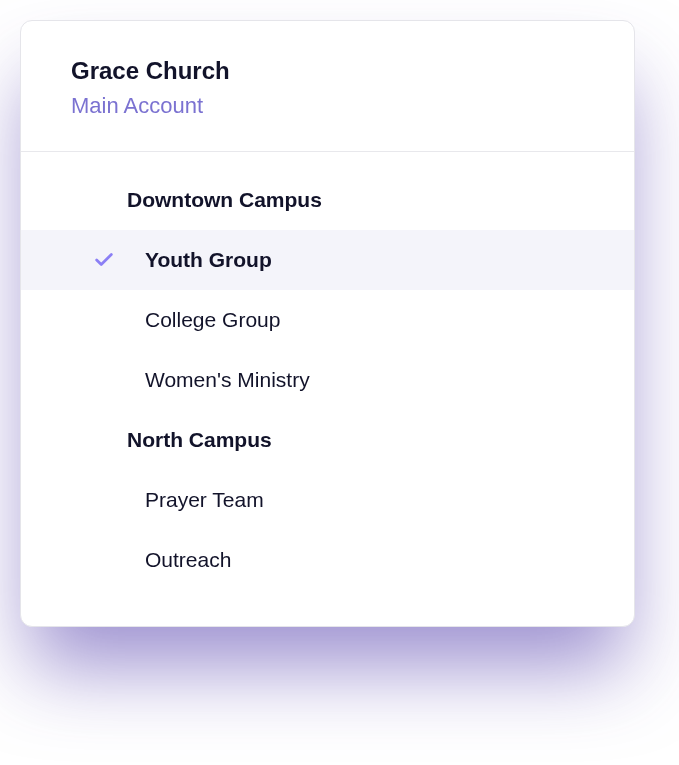  I want to click on campus-header-downtown: Downtown Campus, so click(328, 200).